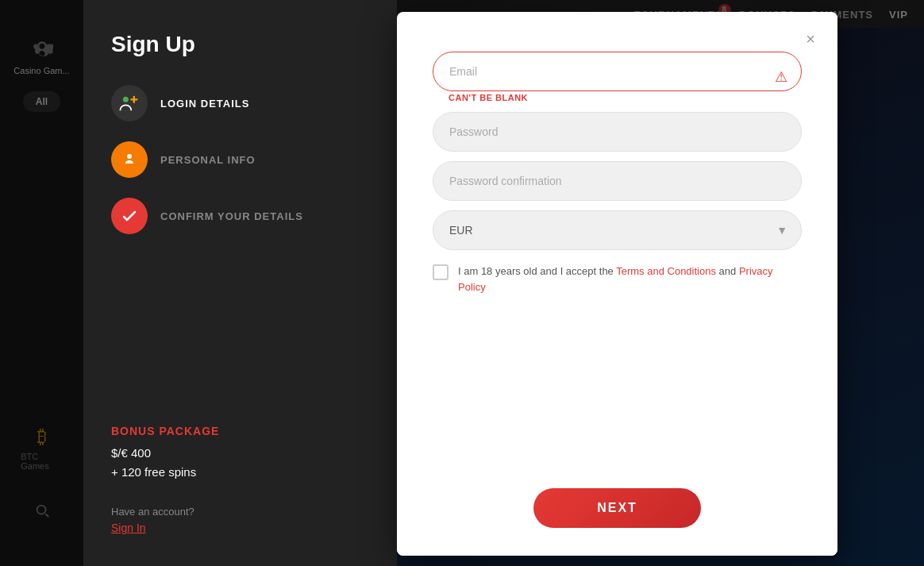  What do you see at coordinates (618, 181) in the screenshot?
I see `password-confirm-input` at bounding box center [618, 181].